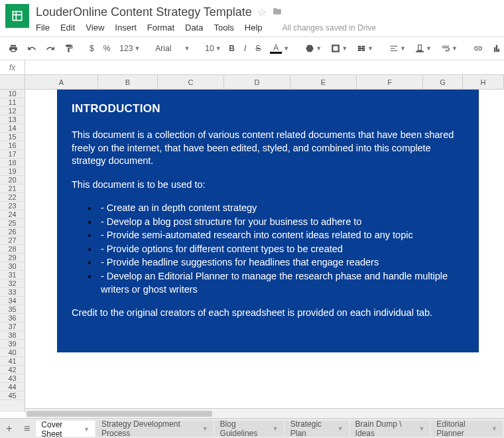 The height and width of the screenshot is (438, 504). What do you see at coordinates (13, 48) in the screenshot?
I see `print-icon` at bounding box center [13, 48].